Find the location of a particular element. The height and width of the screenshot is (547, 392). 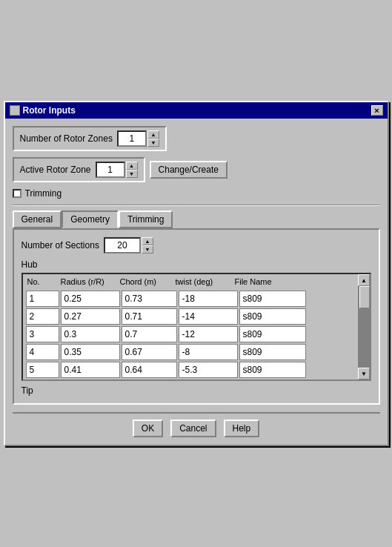

table-row: 4 0.35 0.67 -8 s809 is located at coordinates (190, 352).